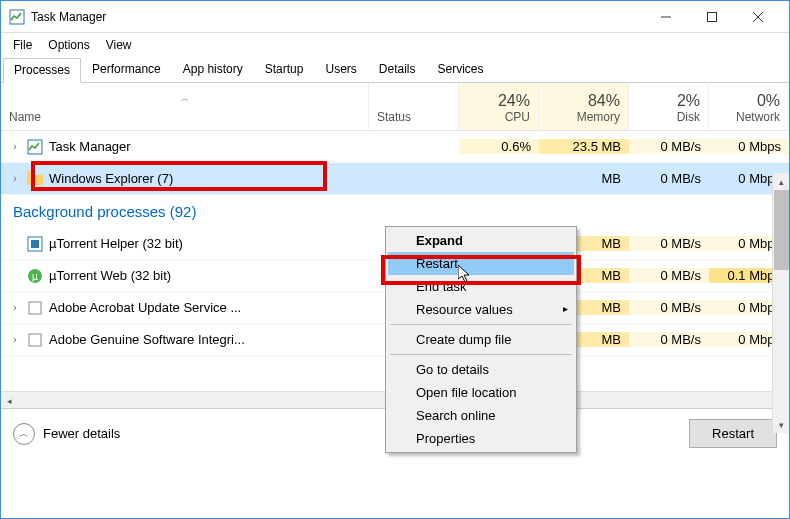 The height and width of the screenshot is (519, 790). What do you see at coordinates (758, 117) in the screenshot?
I see `col-network-label: Network` at bounding box center [758, 117].